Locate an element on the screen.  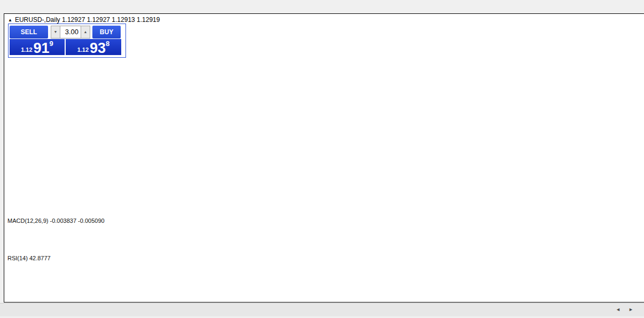
chart-title-text: EURUSD-,Daily 1.12927 1.12927 1.12913 1.… is located at coordinates (88, 20).